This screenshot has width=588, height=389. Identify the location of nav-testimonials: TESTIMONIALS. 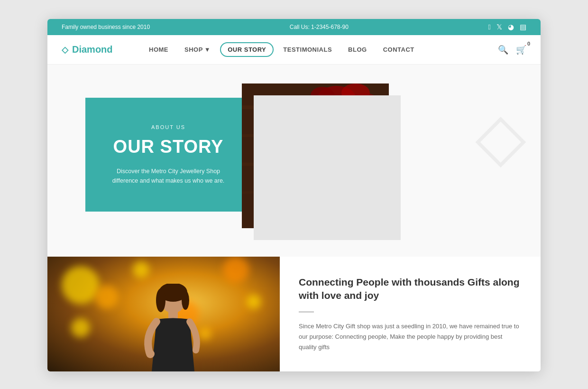
(307, 49).